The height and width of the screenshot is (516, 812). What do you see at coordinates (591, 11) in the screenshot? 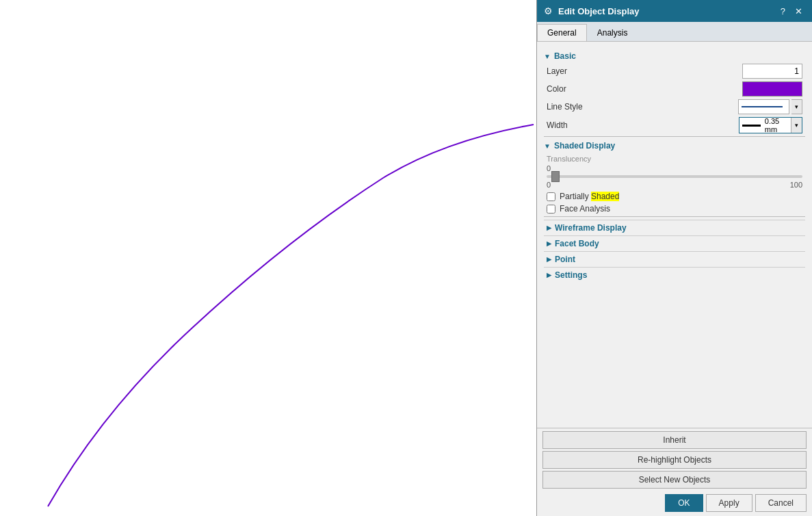
I see `title-bar-left: ⚙ Edit Object Display` at bounding box center [591, 11].